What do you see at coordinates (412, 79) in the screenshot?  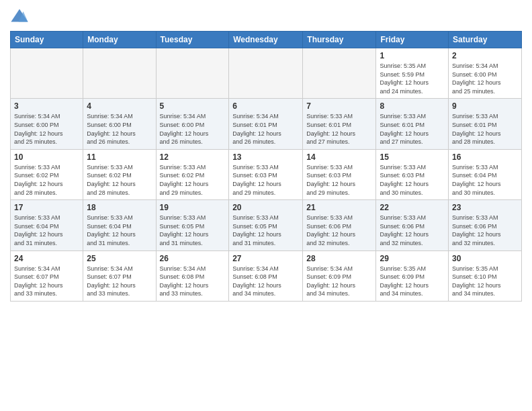 I see `day-info: Sunrise: 5:35 AM Sunset: 5:59 PM Dayligh…` at bounding box center [412, 79].